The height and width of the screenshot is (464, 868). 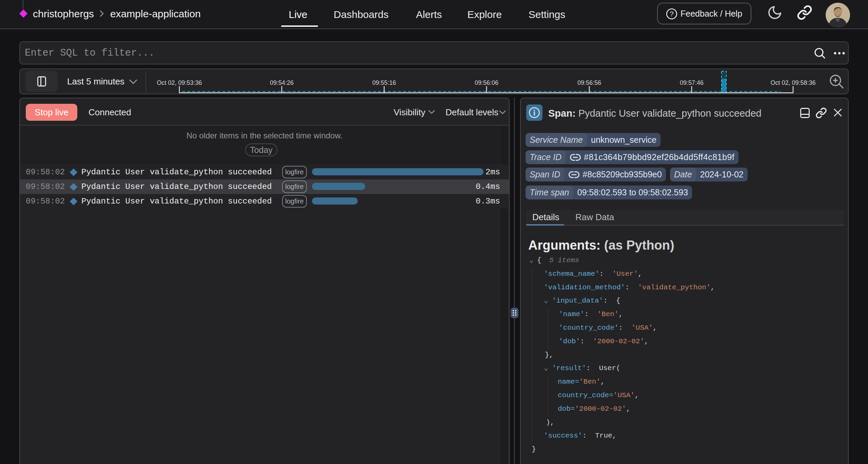 I want to click on svg-text: 09:57:46, so click(x=692, y=83).